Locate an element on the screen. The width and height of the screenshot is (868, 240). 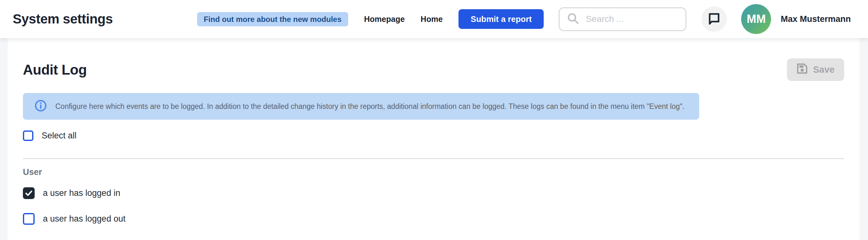
nav-home-link: Home is located at coordinates (431, 19).